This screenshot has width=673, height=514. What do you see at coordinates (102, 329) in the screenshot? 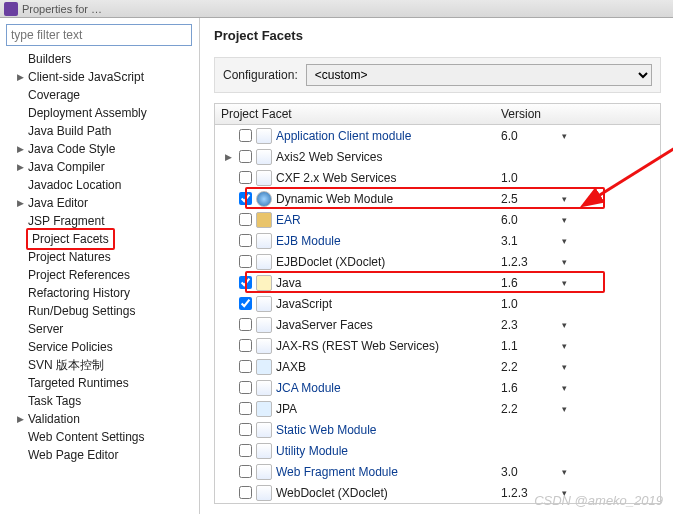
I see `sidebar-item: Server` at bounding box center [102, 329].